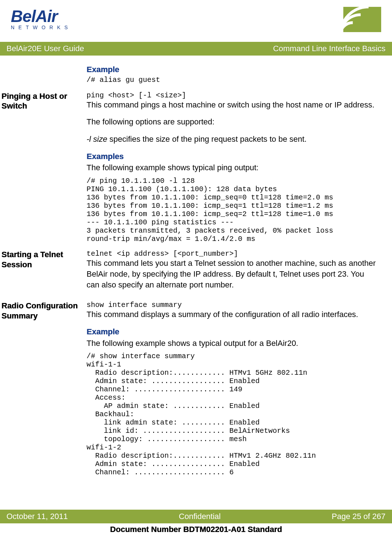 The width and height of the screenshot is (392, 545). Describe the element at coordinates (41, 16) in the screenshot. I see `logo-text-top: BelAir` at that location.